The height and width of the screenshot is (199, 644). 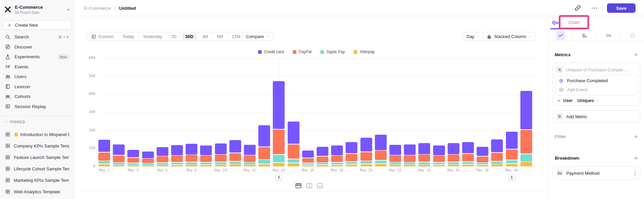 I want to click on range-3m: 3M, so click(x=205, y=36).